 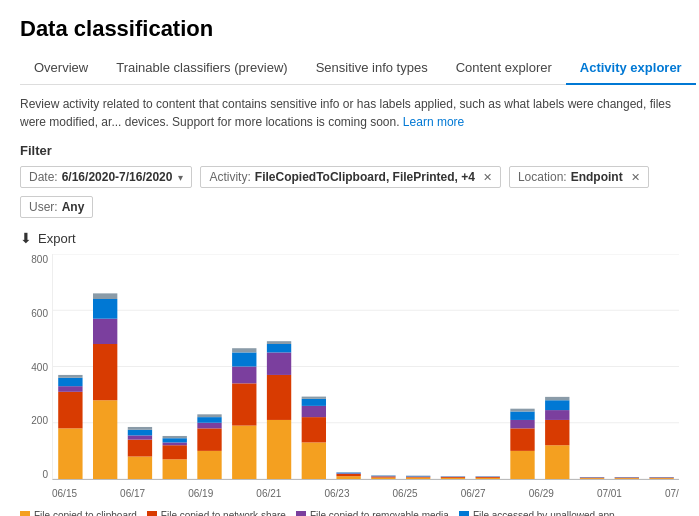 I want to click on activity-chip-close-icon: ✕, so click(x=488, y=178).